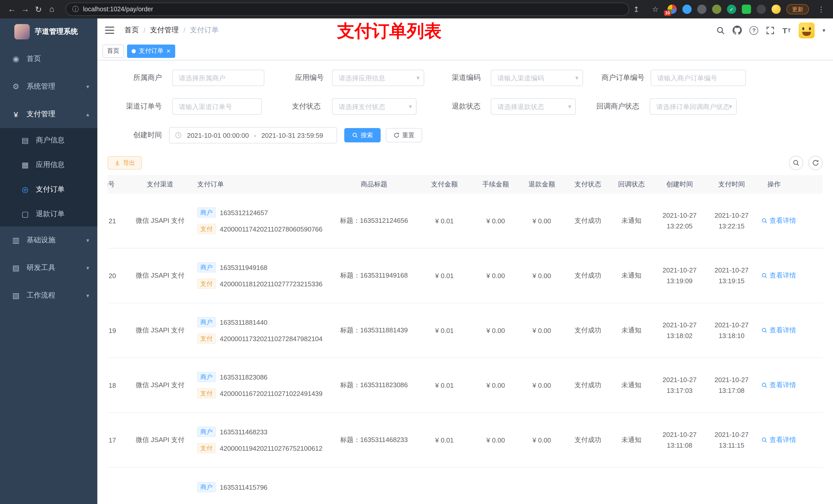  I want to click on top-navbar: 首页 / 支付管理 / 支付订单 支付订单列表 ?, so click(465, 30).